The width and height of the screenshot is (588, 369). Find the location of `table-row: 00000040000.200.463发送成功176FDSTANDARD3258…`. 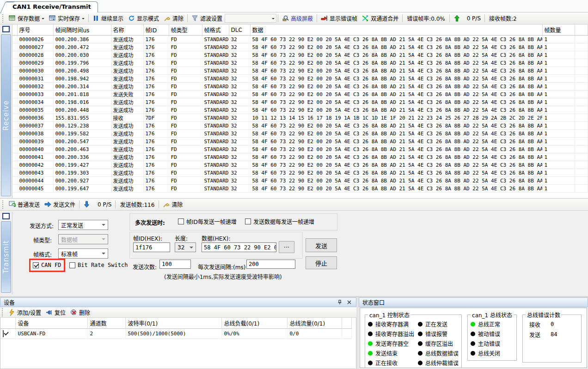

table-row: 00000040000.200.463发送成功176FDSTANDARD3258… is located at coordinates (300, 150).